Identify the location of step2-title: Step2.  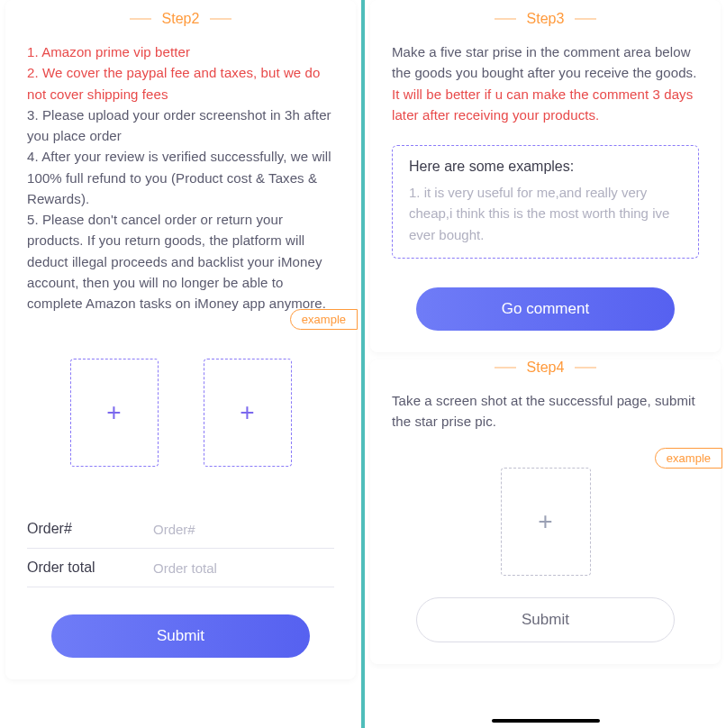
(181, 19).